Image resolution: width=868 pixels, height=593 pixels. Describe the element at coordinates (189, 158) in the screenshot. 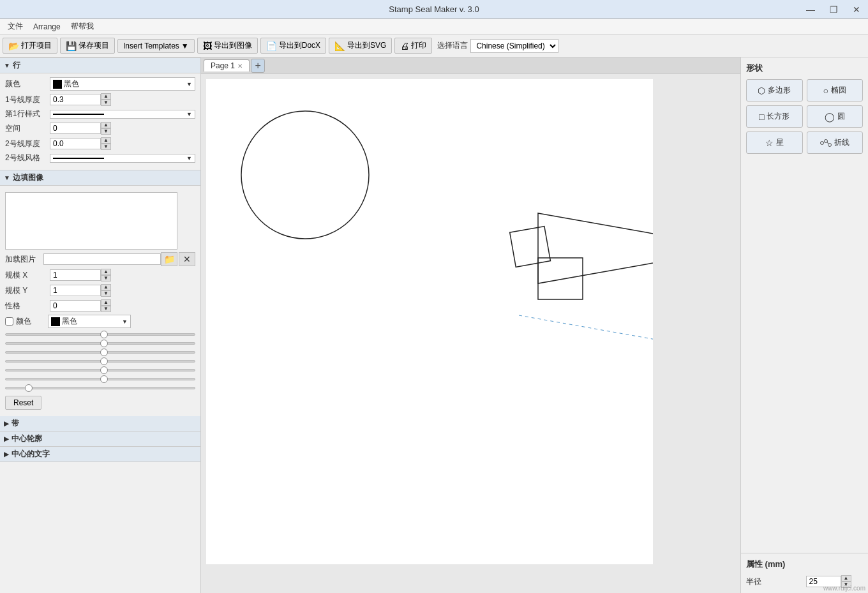

I see `line2-style-arrow-icon: ▼` at that location.